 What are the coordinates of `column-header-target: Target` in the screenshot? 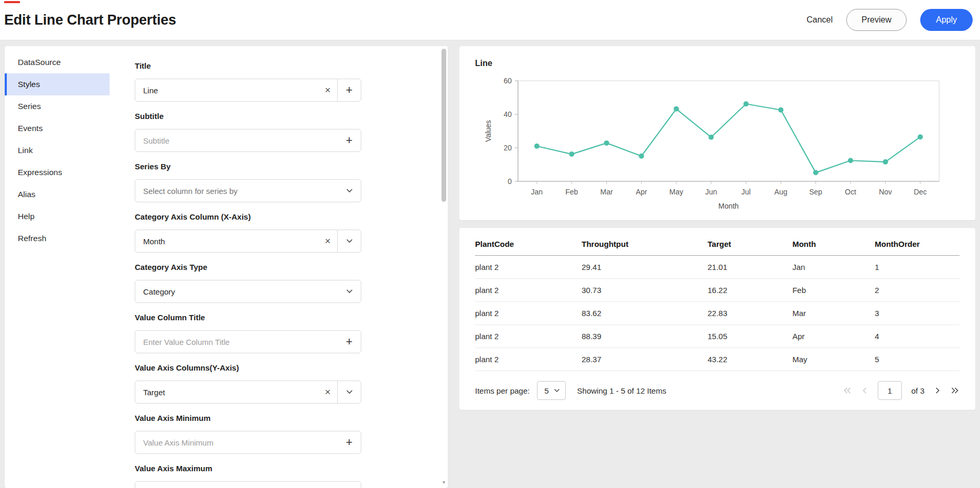 It's located at (750, 243).